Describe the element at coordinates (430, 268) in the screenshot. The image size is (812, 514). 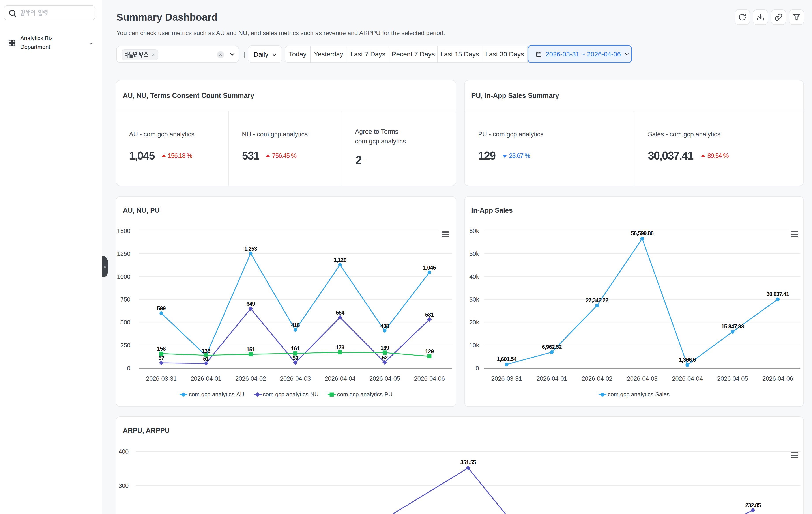
I see `svg-text: 1,045` at that location.